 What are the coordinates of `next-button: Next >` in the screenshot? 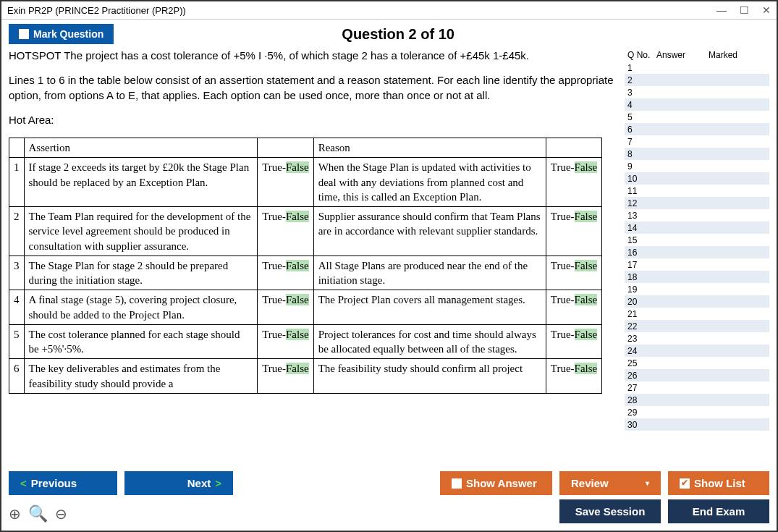 It's located at (179, 484).